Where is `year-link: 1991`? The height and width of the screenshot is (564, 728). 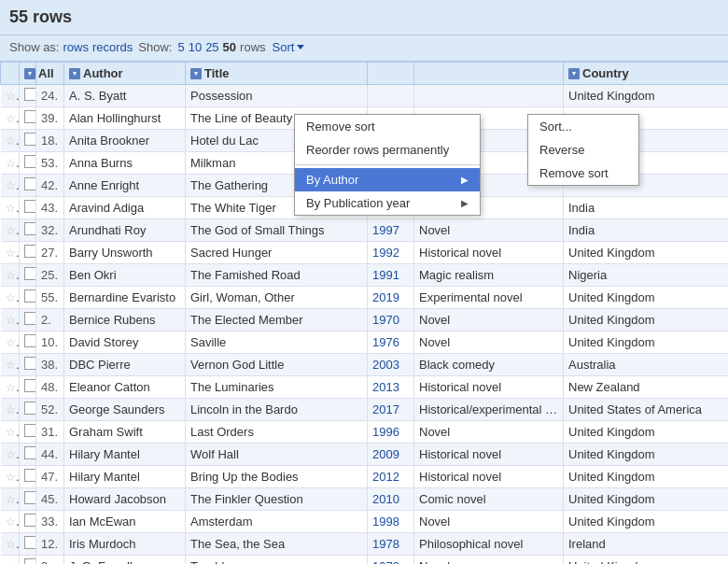
year-link: 1991 is located at coordinates (386, 275).